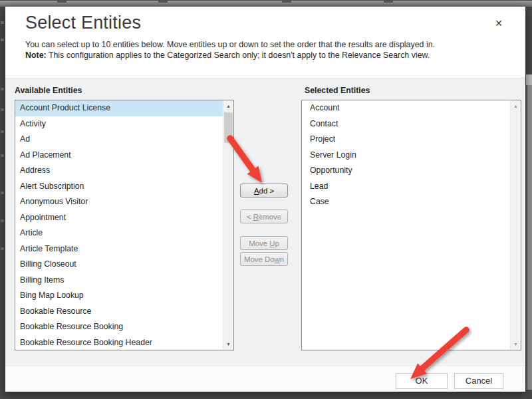 Image resolution: width=532 pixels, height=399 pixels. What do you see at coordinates (119, 187) in the screenshot?
I see `list-item: Alert Subscription` at bounding box center [119, 187].